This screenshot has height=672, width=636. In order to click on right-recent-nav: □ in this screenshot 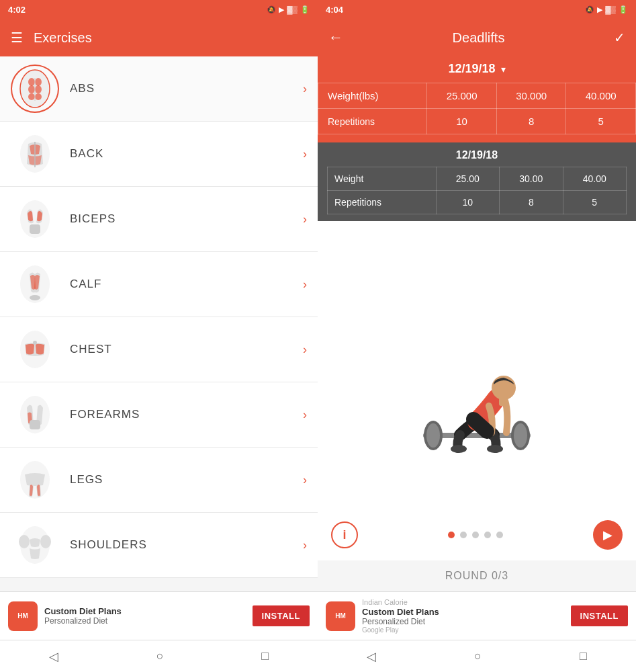, I will do `click(583, 656)`.